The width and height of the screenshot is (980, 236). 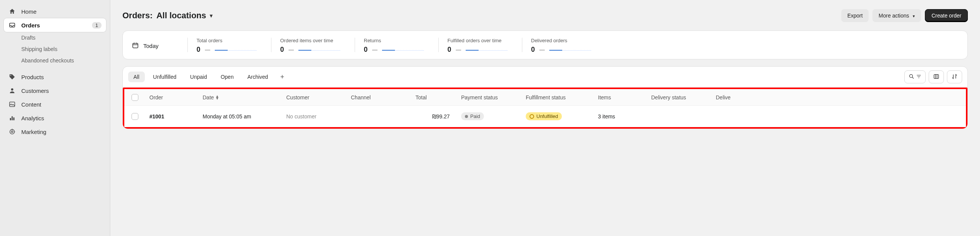 I want to click on cell-total: ₪99.27, so click(x=434, y=116).